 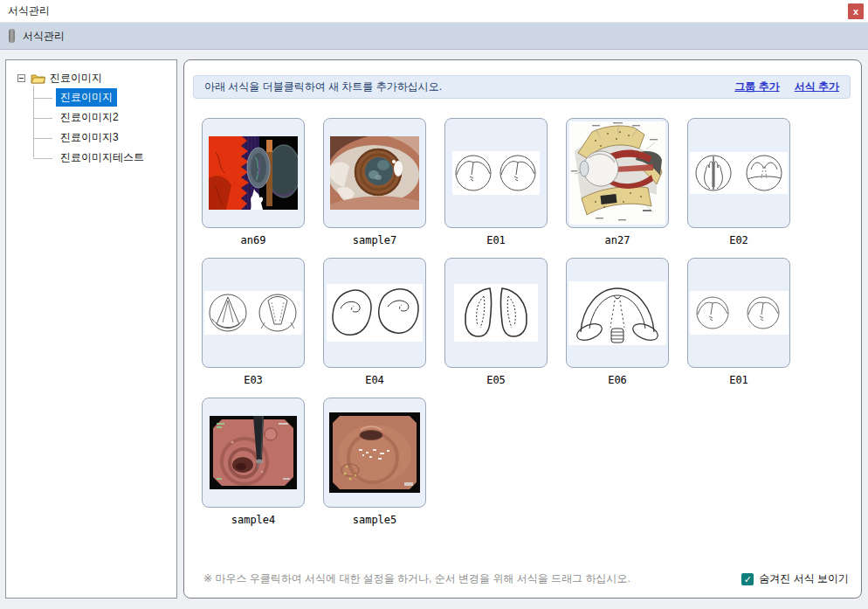 What do you see at coordinates (89, 138) in the screenshot?
I see `tree-item-label: 진료이미지3` at bounding box center [89, 138].